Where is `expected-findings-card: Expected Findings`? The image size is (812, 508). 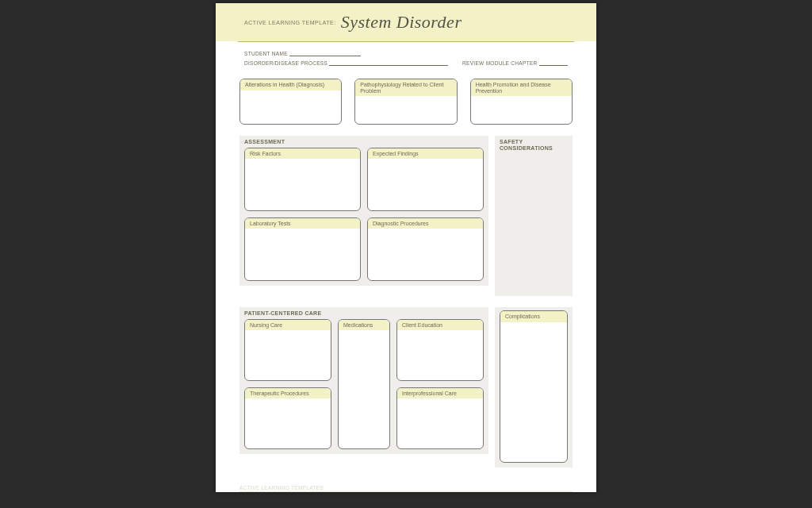
expected-findings-card: Expected Findings is located at coordinates (425, 179).